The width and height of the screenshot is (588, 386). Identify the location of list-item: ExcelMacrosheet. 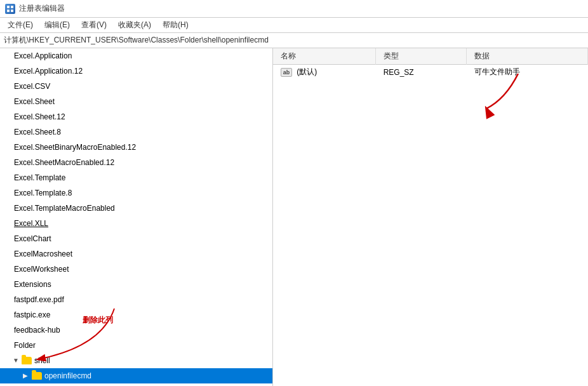
(136, 254).